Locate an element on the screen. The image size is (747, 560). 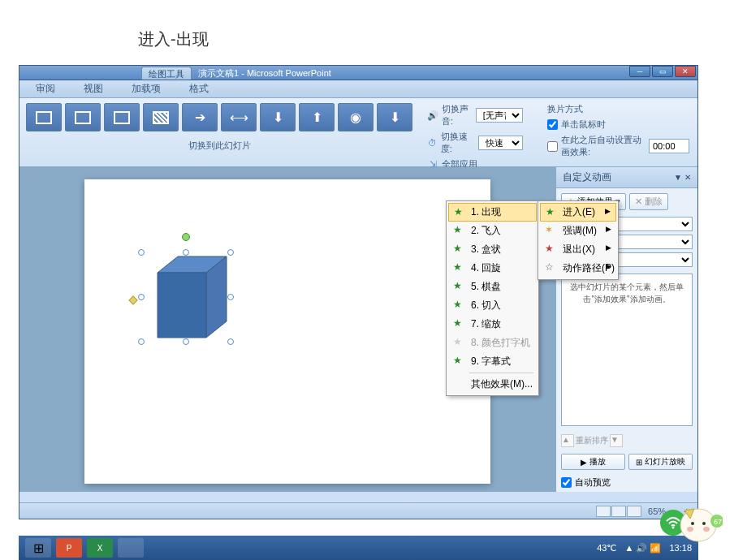
cube-shape is located at coordinates (186, 297).